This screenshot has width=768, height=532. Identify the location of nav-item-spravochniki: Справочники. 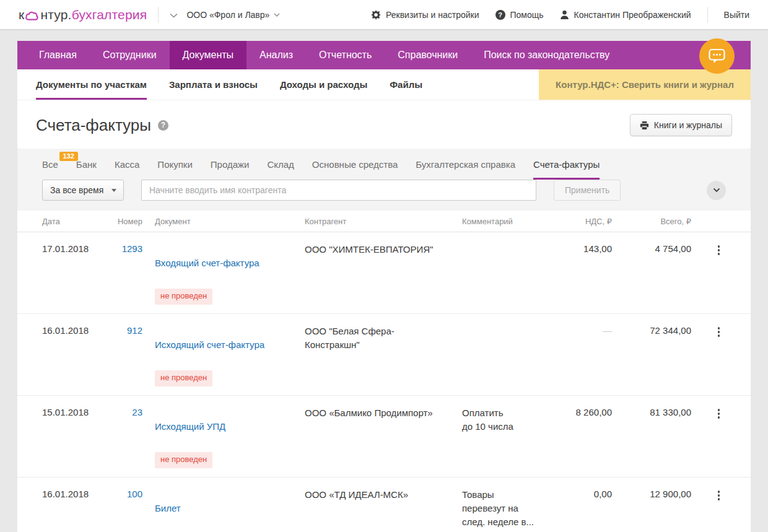
(427, 55).